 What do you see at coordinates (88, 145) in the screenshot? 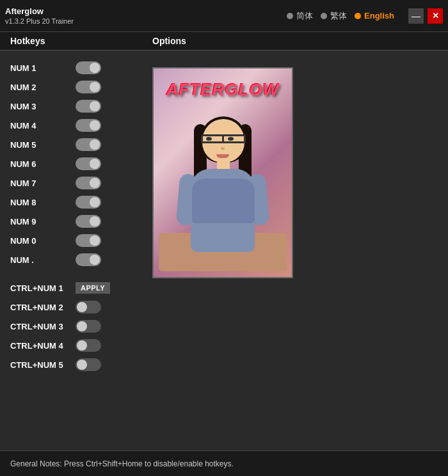
I see `toggle-num5` at bounding box center [88, 145].